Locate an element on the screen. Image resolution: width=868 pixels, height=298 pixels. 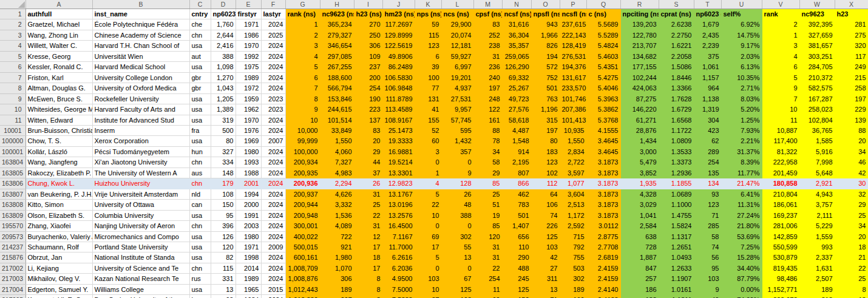
cell-N163806: 866 is located at coordinates (517, 183).